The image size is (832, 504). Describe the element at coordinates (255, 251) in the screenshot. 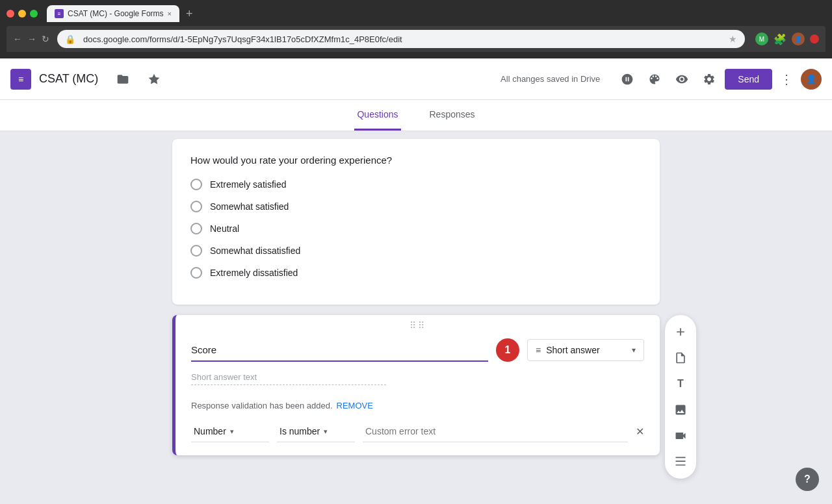

I see `option-label-4: Somewhat dissatisfied` at that location.